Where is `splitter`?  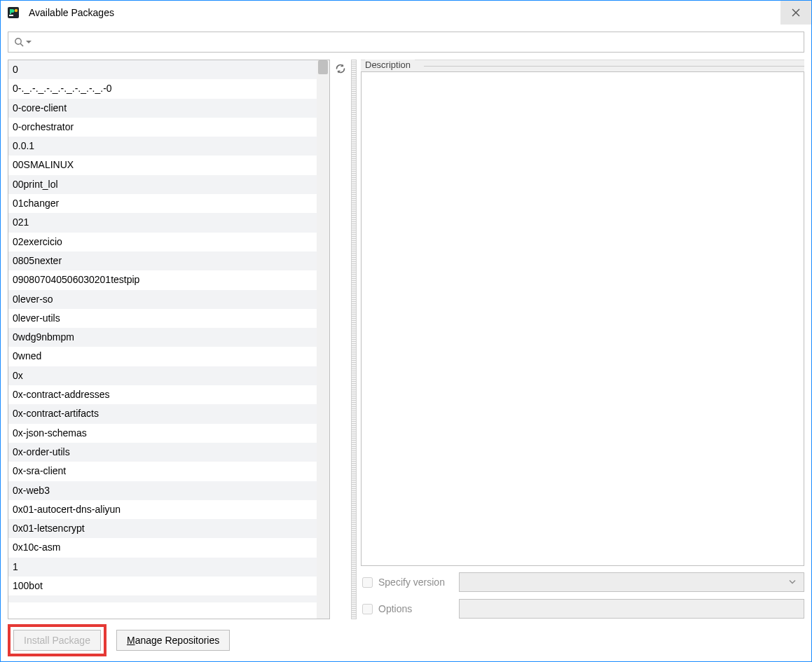
splitter is located at coordinates (354, 339).